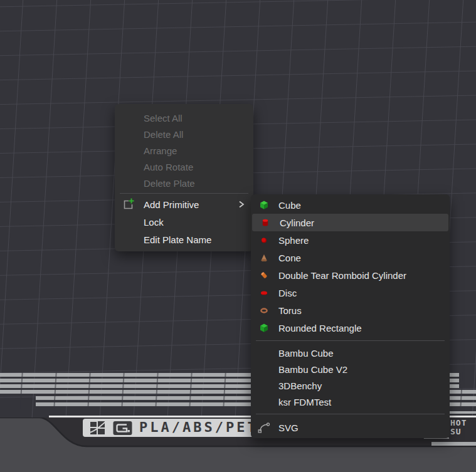 This screenshot has height=472, width=476. I want to click on context-menu: Select All Delete All Arrange Auto Rotat…, so click(184, 178).